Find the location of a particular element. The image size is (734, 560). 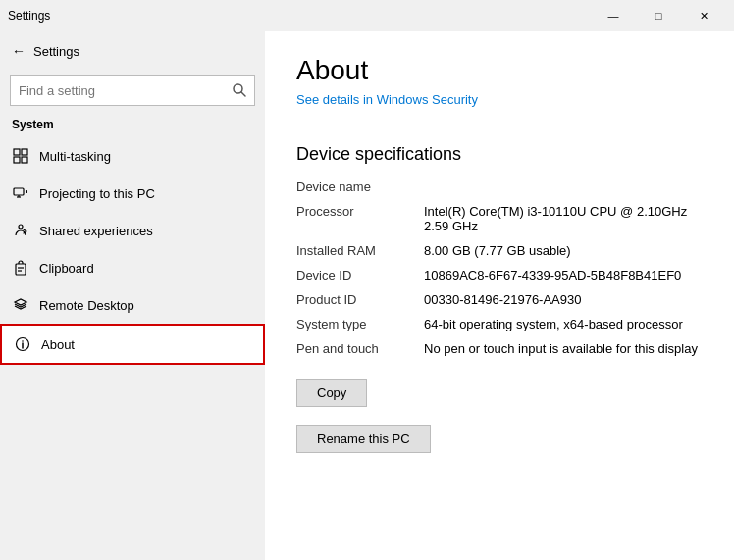

spec-label: Device name is located at coordinates (360, 186).